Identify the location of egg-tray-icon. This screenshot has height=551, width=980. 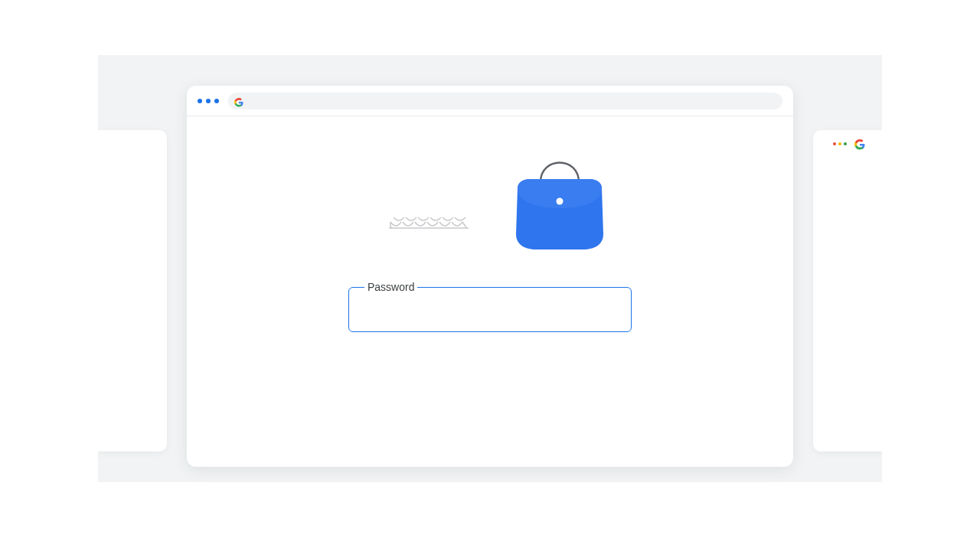
(429, 223).